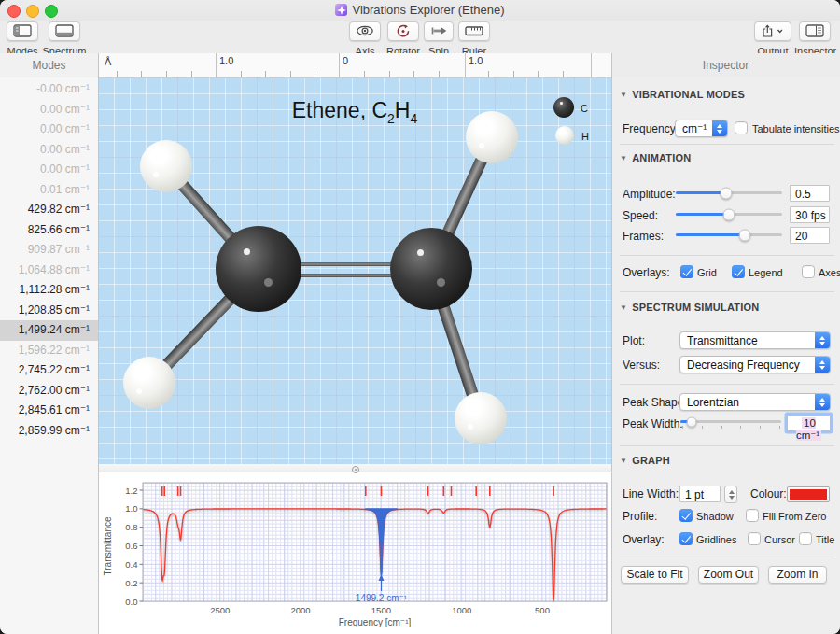  I want to click on spectrum-toolbar-button: Spectrum, so click(64, 39).